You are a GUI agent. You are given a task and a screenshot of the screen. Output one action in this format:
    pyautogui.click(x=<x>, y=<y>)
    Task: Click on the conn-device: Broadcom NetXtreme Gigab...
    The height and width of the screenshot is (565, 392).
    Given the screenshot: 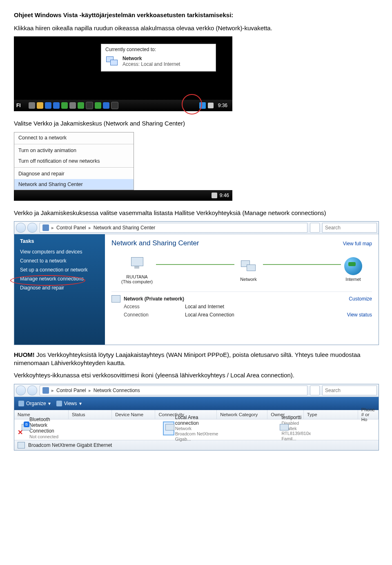 What is the action you would take?
    pyautogui.click(x=198, y=437)
    